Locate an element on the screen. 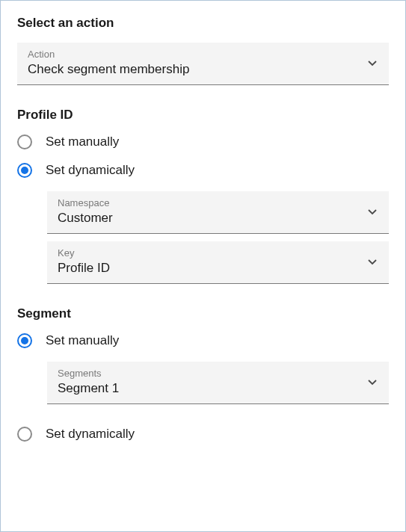  action-select-value: Check segment membership is located at coordinates (108, 69).